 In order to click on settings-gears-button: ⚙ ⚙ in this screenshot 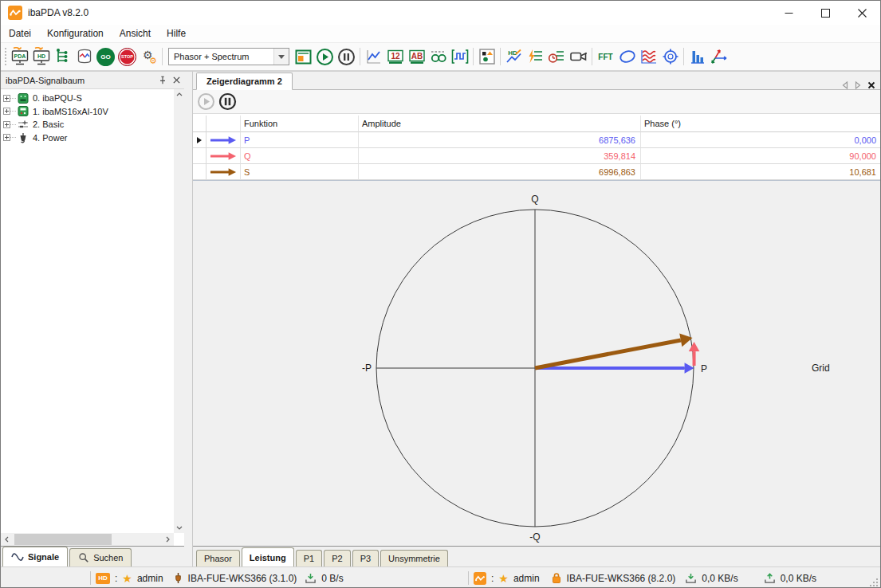, I will do `click(148, 57)`.